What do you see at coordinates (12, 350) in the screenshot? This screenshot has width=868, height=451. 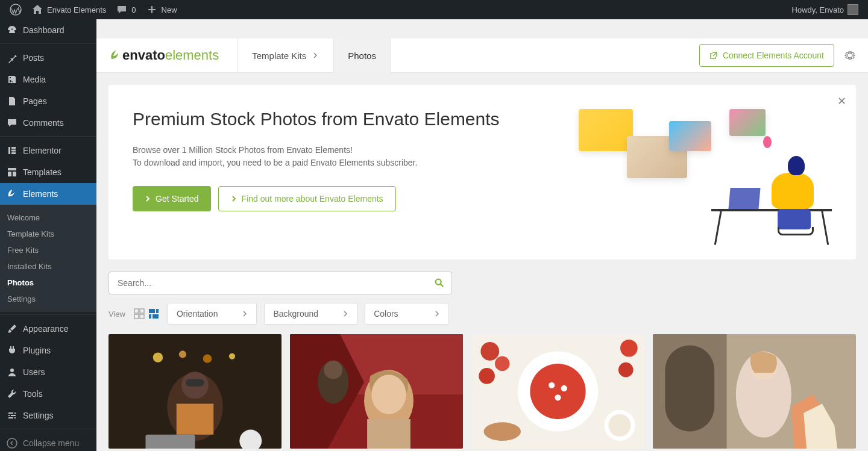 I see `plug-icon` at bounding box center [12, 350].